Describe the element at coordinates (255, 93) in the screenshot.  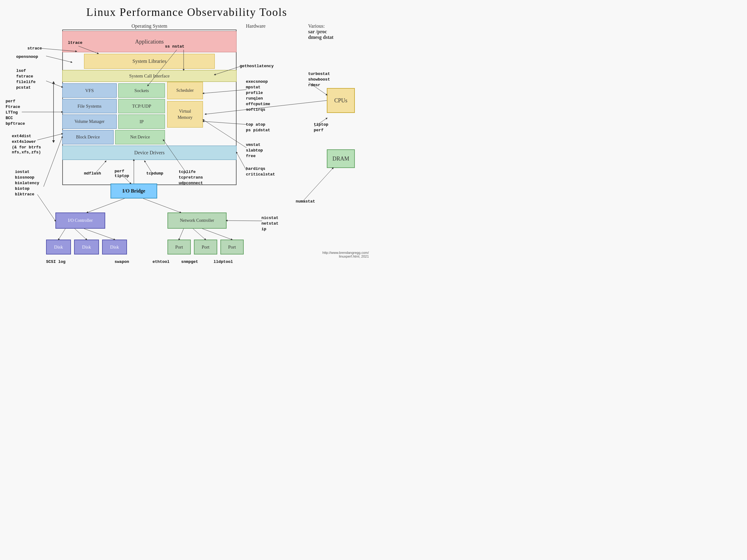
I see `tool-profile: profile` at that location.